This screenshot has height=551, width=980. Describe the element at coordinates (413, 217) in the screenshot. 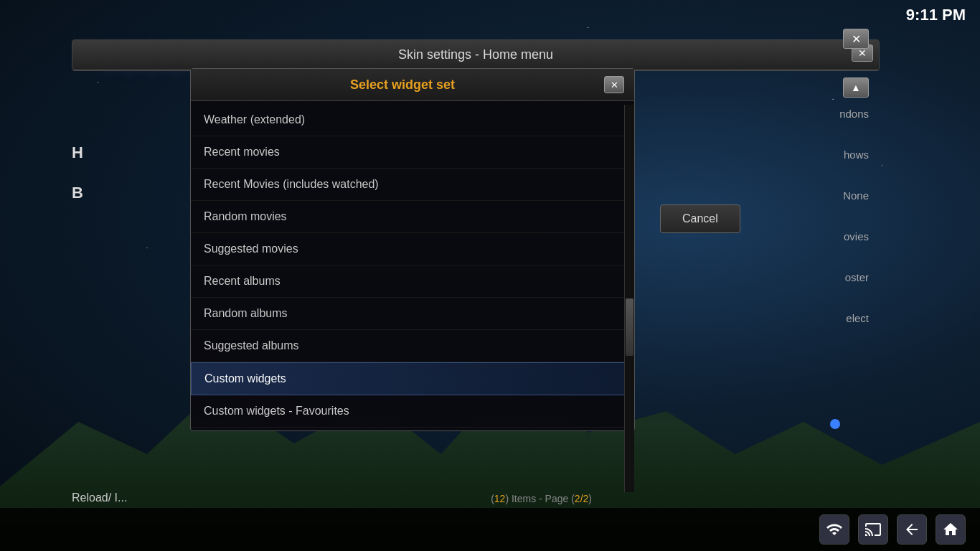

I see `list-item: Random movies` at that location.